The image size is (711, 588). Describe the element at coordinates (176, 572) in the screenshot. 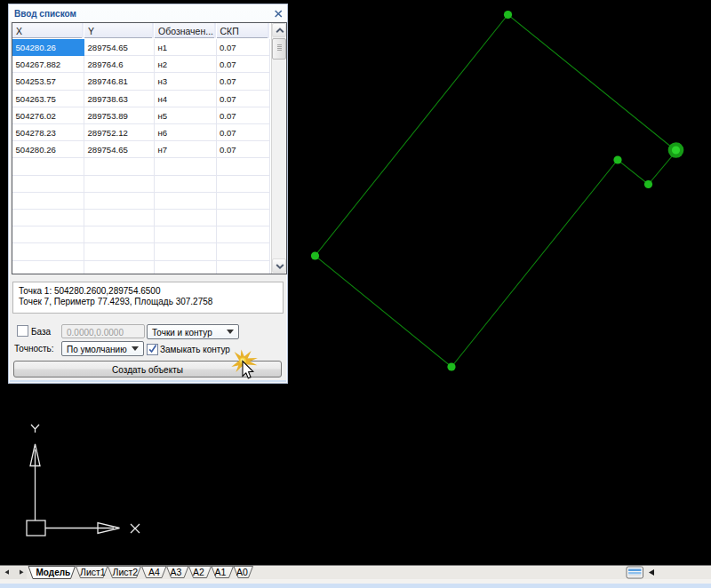

I see `svg-text: A3` at that location.